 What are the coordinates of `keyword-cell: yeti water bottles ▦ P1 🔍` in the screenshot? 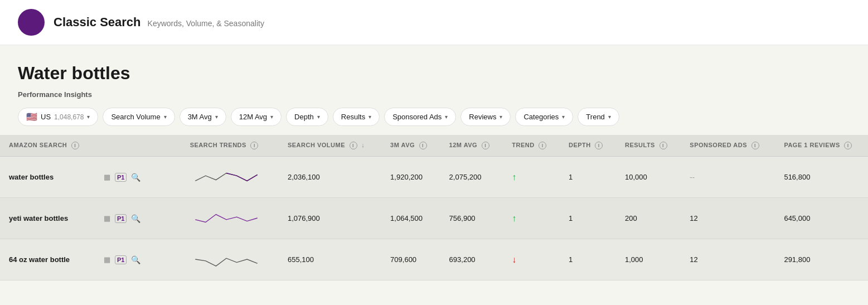 It's located at (90, 219).